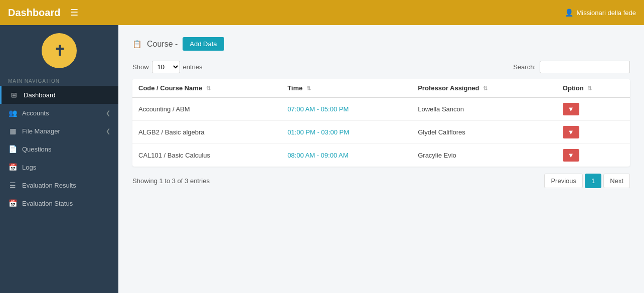 This screenshot has height=293, width=644. What do you see at coordinates (59, 51) in the screenshot?
I see `logo-circle: ✝` at bounding box center [59, 51].